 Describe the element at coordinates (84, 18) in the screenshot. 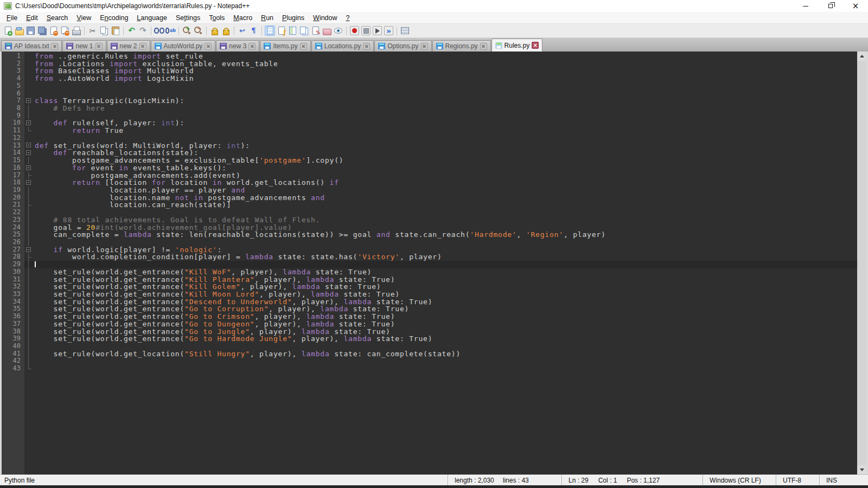

I see `menu-item-view: View` at that location.